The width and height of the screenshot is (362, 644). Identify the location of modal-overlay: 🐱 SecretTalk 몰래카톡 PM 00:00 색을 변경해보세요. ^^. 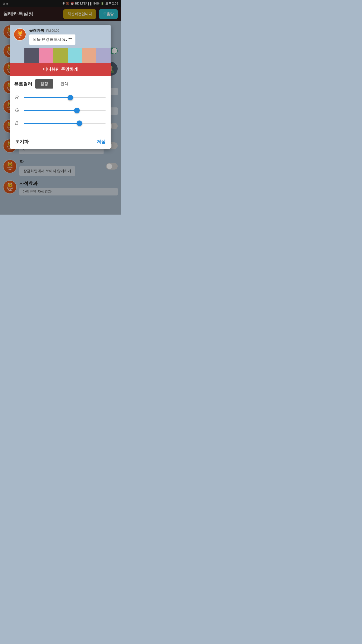
(60, 107).